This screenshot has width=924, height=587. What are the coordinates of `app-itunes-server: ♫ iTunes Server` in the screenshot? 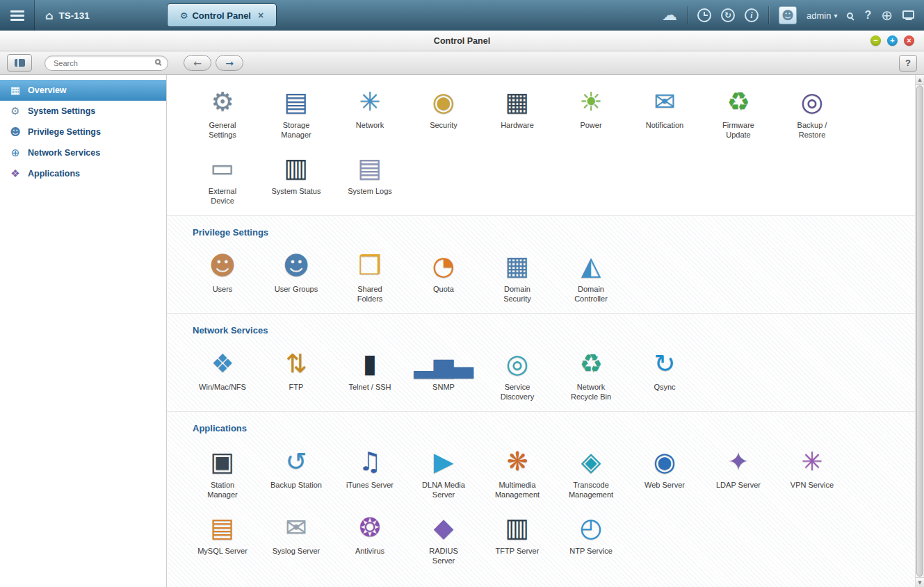 It's located at (370, 472).